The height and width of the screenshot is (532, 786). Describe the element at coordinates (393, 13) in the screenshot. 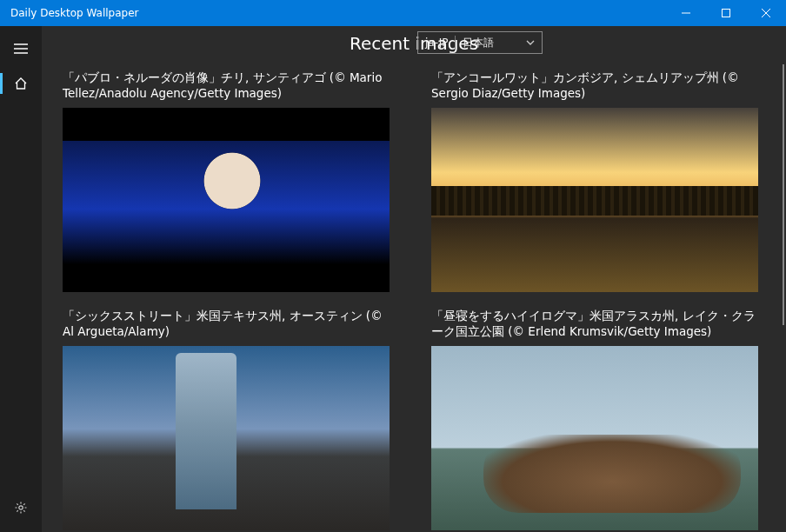

I see `titlebar: Daily Desktop Wallpaper` at that location.